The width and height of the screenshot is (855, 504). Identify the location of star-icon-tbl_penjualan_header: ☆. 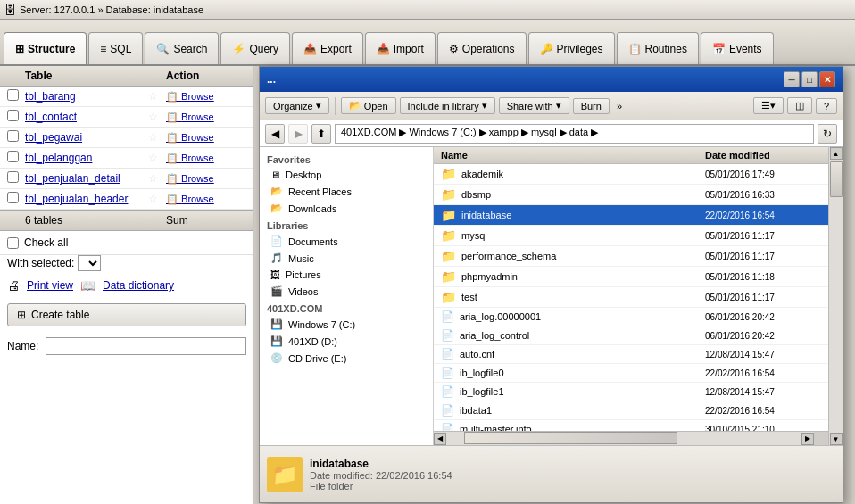
(154, 199).